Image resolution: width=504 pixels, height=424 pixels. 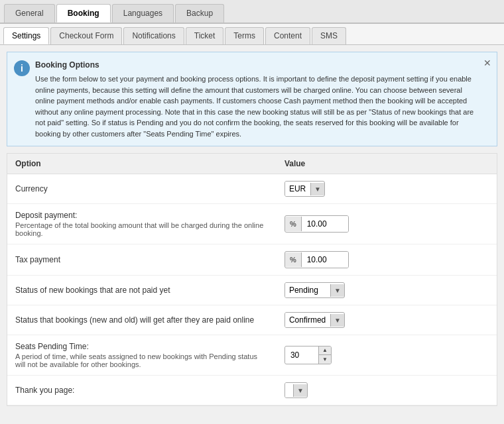 What do you see at coordinates (142, 189) in the screenshot?
I see `option-label: Currency` at bounding box center [142, 189].